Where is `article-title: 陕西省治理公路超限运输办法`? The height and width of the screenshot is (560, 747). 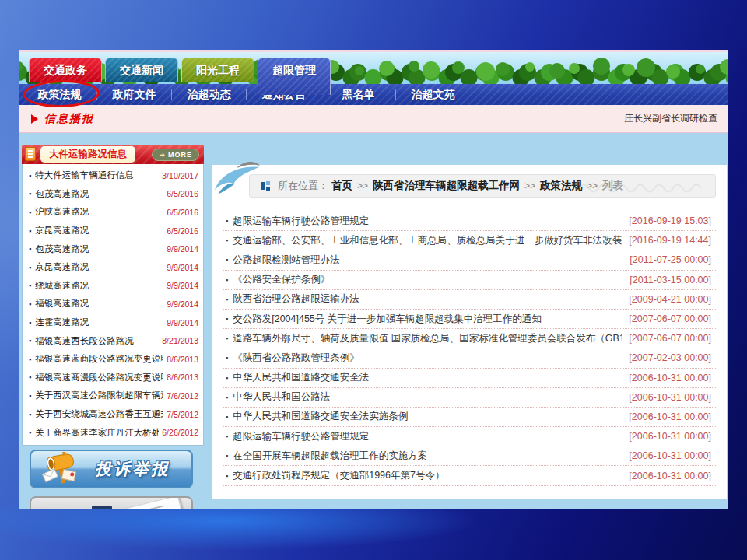 article-title: 陕西省治理公路超限运输办法 is located at coordinates (296, 299).